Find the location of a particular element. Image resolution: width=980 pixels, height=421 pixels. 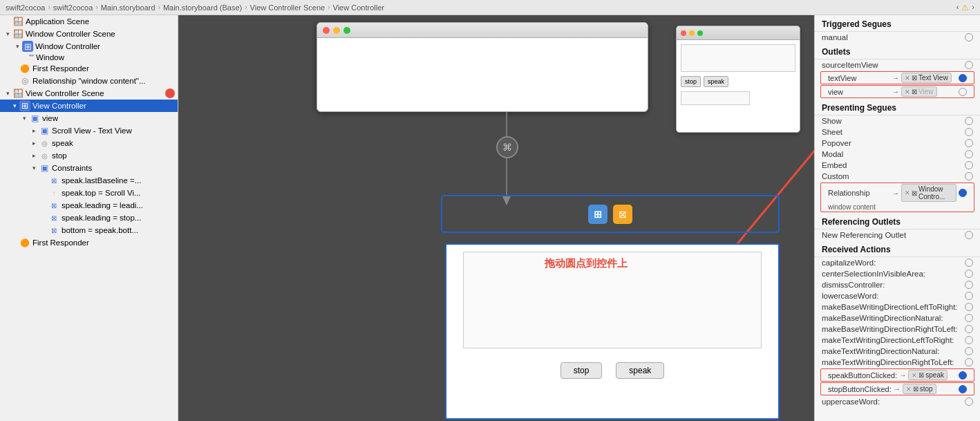

make-base-natural-radio is located at coordinates (969, 318).